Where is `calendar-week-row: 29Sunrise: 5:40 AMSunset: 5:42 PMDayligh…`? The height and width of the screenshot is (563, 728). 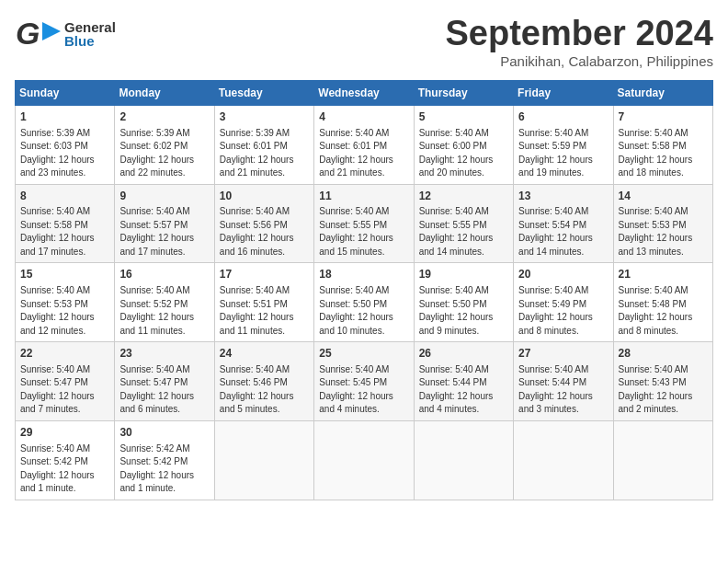
calendar-week-row: 29Sunrise: 5:40 AMSunset: 5:42 PMDayligh… is located at coordinates (364, 460).